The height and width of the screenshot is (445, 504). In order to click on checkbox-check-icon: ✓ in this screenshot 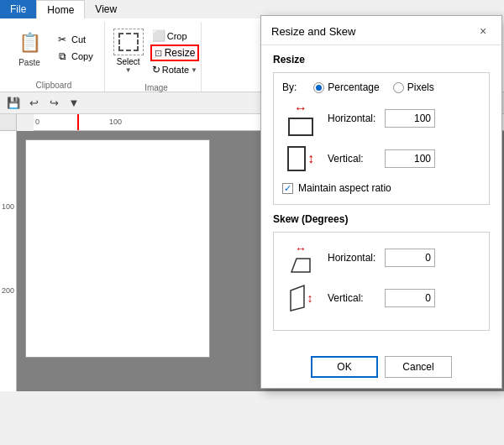, I will do `click(287, 188)`.